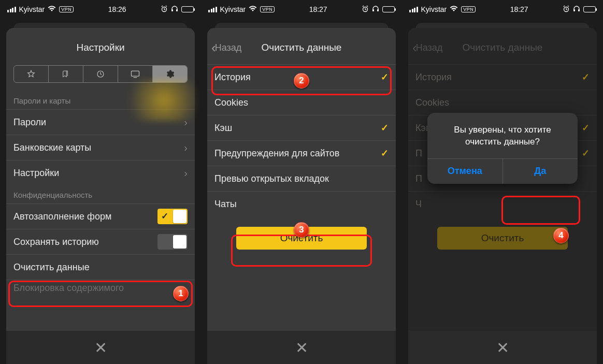 The image size is (603, 364). What do you see at coordinates (117, 9) in the screenshot?
I see `clock: 18:26` at bounding box center [117, 9].